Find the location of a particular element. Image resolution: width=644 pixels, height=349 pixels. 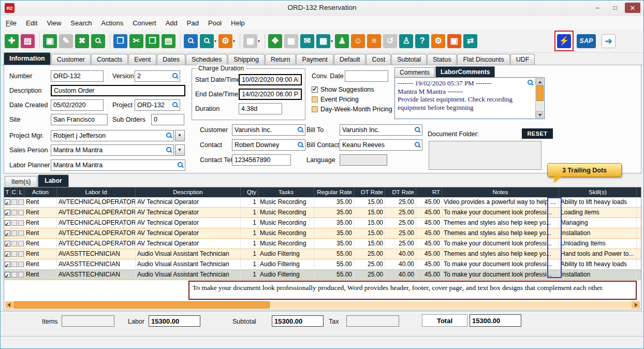

contact-input is located at coordinates (269, 145).